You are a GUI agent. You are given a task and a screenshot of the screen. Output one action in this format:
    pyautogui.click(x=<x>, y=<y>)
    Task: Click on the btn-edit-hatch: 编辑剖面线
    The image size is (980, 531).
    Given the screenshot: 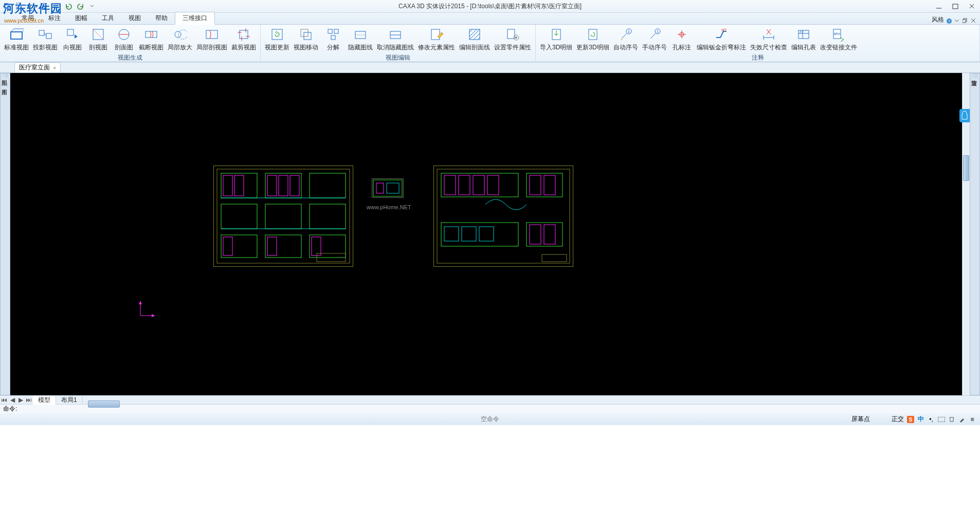 What is the action you would take?
    pyautogui.click(x=475, y=39)
    